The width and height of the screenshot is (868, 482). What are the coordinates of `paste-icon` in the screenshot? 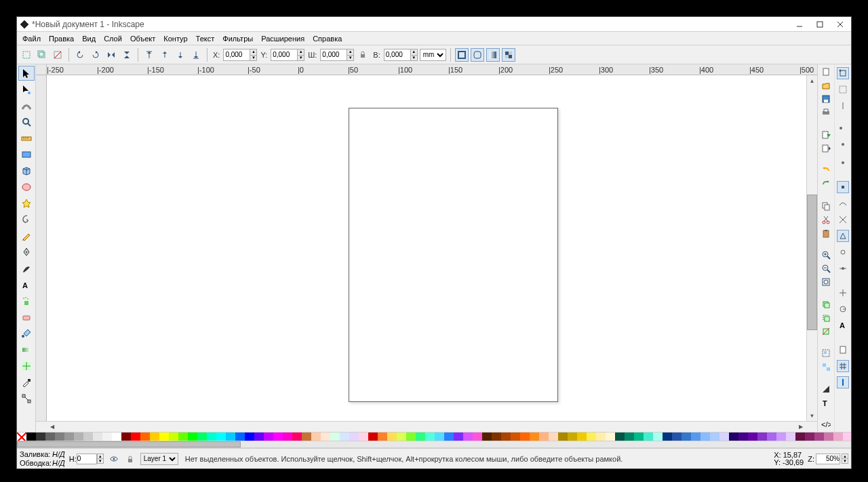 It's located at (826, 233).